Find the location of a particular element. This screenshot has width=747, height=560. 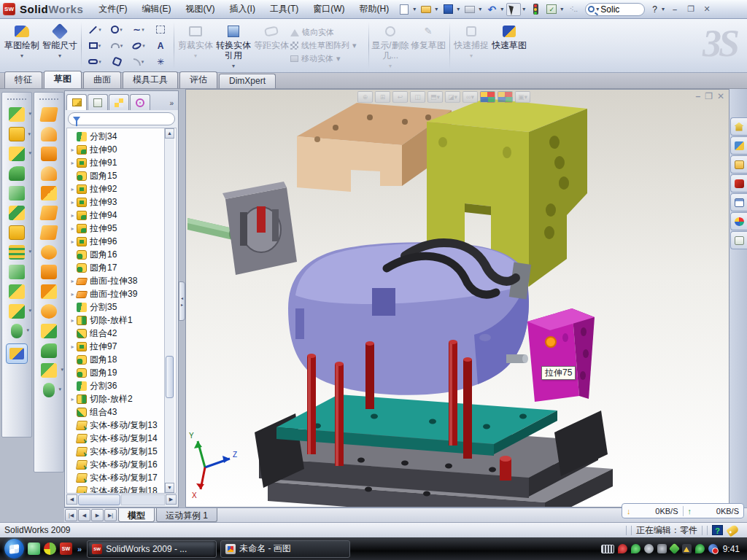

revolved-boss-icon is located at coordinates (17, 134).